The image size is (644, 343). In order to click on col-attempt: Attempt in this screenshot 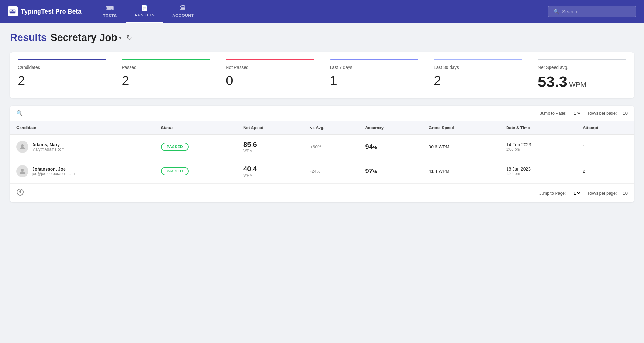, I will do `click(605, 128)`.